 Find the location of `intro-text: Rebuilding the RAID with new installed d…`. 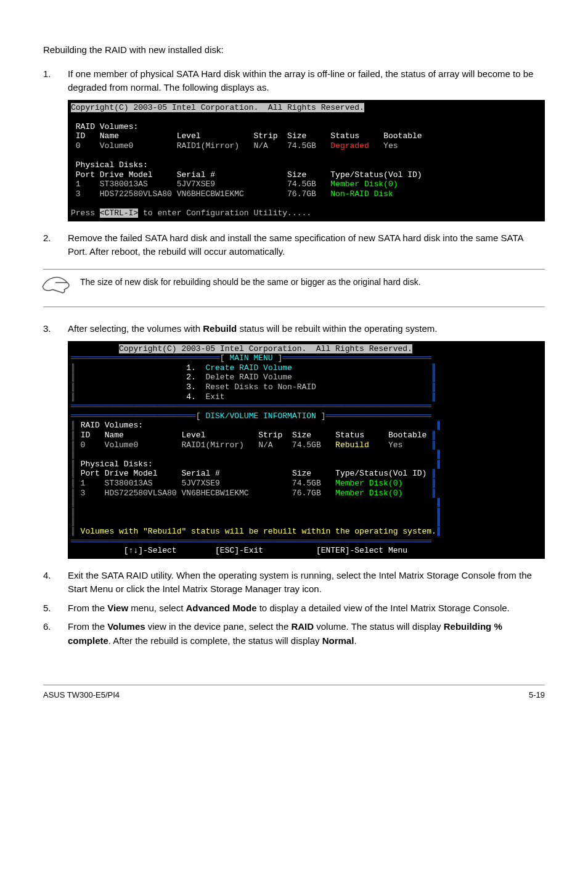

intro-text: Rebuilding the RAID with new installed d… is located at coordinates (294, 51).